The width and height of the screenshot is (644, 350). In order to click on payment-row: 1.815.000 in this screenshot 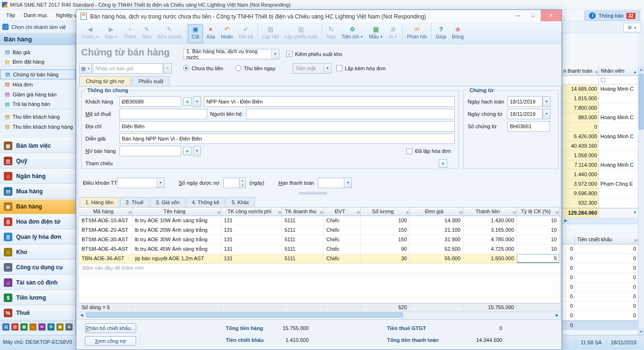, I will do `click(600, 99)`.